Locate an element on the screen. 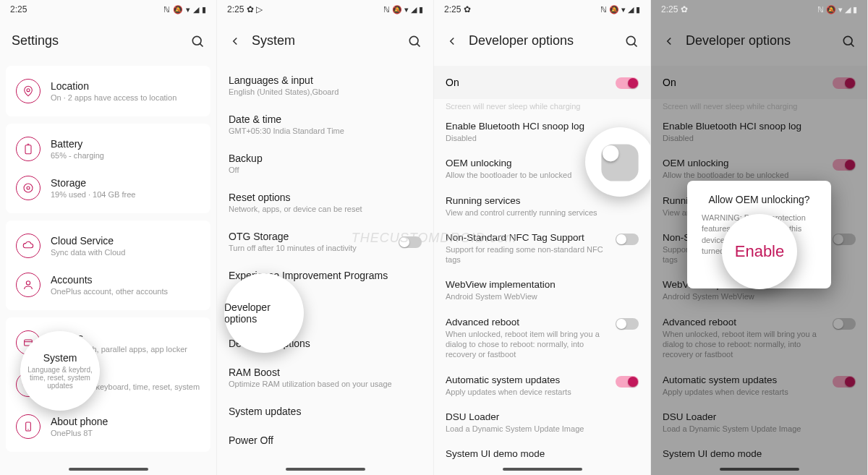 This screenshot has height=475, width=868. item-subtitle: Support for reading some non-standard NF… is located at coordinates (527, 254).